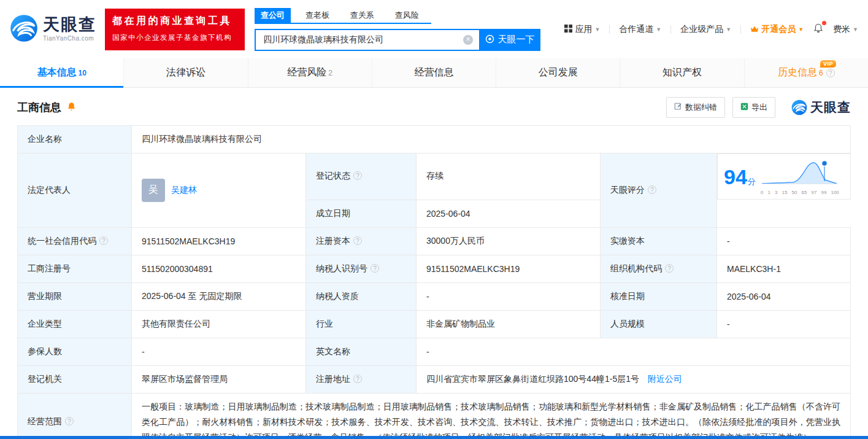 The height and width of the screenshot is (439, 868). I want to click on search-tabs: 查公司 查老板 查关系 查风险, so click(343, 16).